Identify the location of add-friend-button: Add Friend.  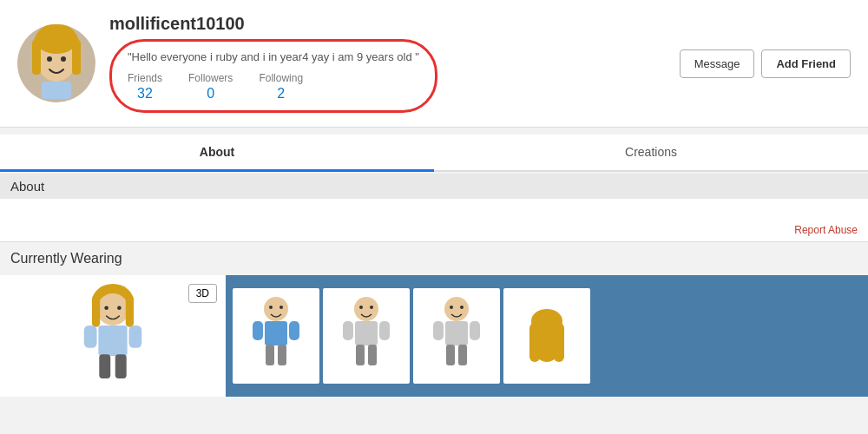
(806, 64).